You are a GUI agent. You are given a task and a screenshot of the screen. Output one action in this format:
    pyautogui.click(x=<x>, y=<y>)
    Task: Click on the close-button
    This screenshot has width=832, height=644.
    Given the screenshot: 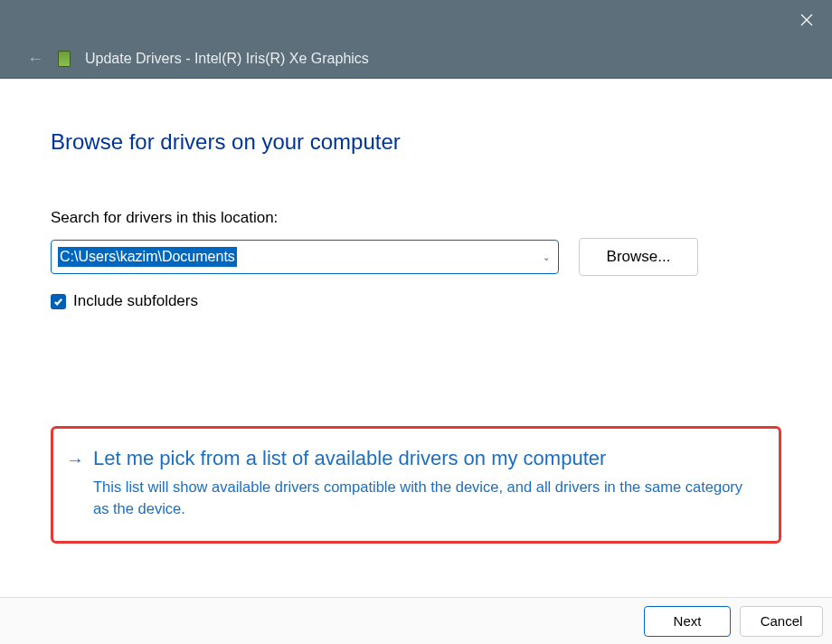 What is the action you would take?
    pyautogui.click(x=807, y=20)
    